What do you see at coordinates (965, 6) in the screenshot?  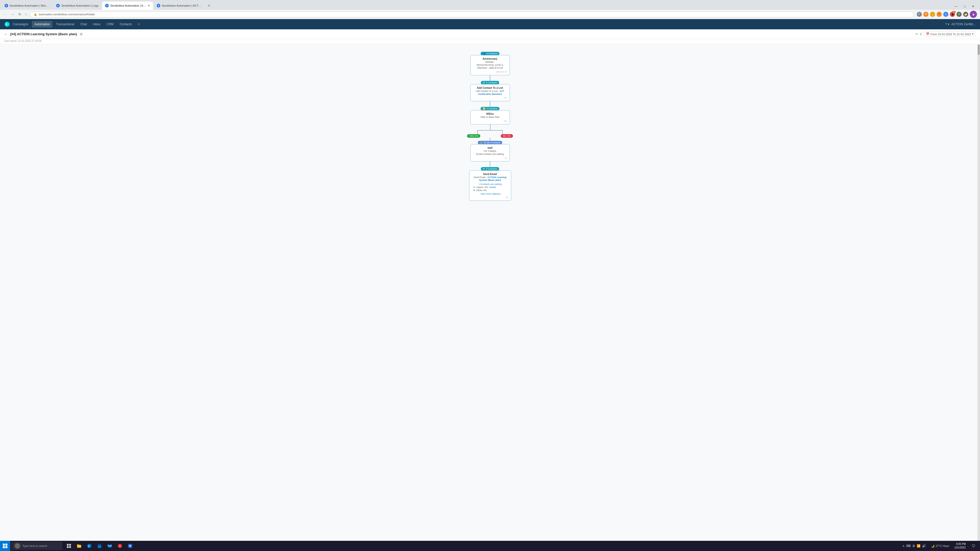 I see `maximize-button: □` at bounding box center [965, 6].